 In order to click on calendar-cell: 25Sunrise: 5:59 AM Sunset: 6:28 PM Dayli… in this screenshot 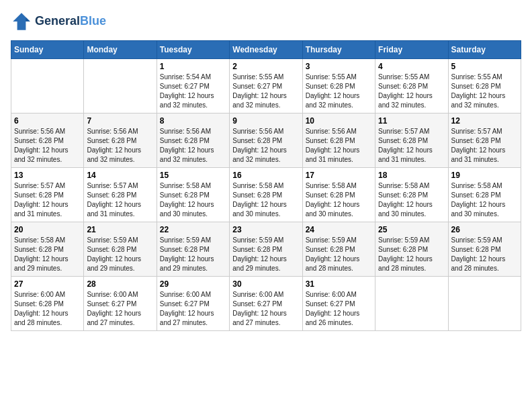, I will do `click(412, 250)`.